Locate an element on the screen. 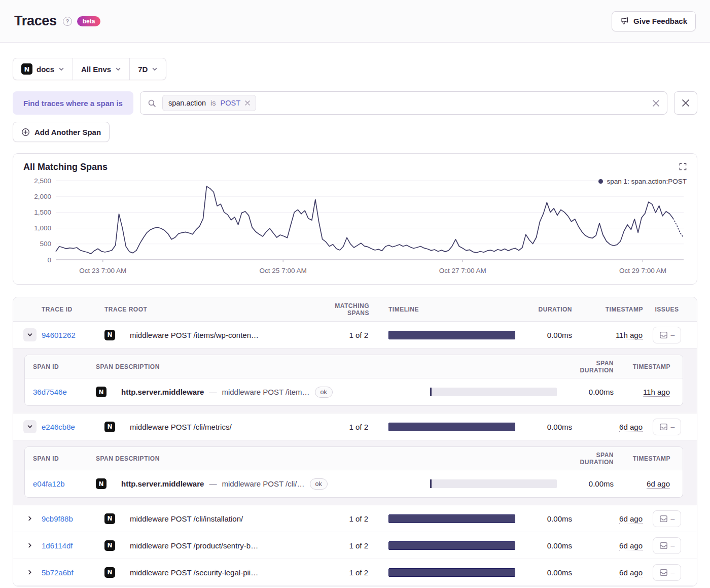 The width and height of the screenshot is (710, 588). environment-selector: All Envs is located at coordinates (101, 69).